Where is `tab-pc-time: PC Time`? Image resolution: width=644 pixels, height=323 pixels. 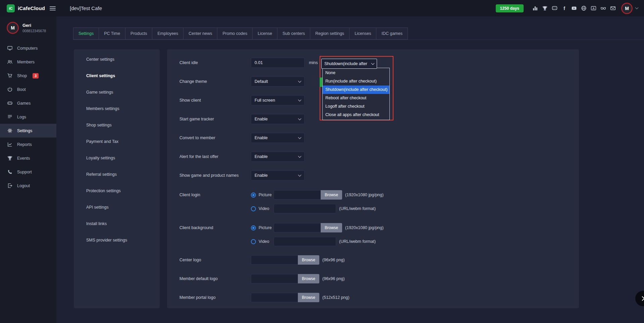 tab-pc-time: PC Time is located at coordinates (112, 34).